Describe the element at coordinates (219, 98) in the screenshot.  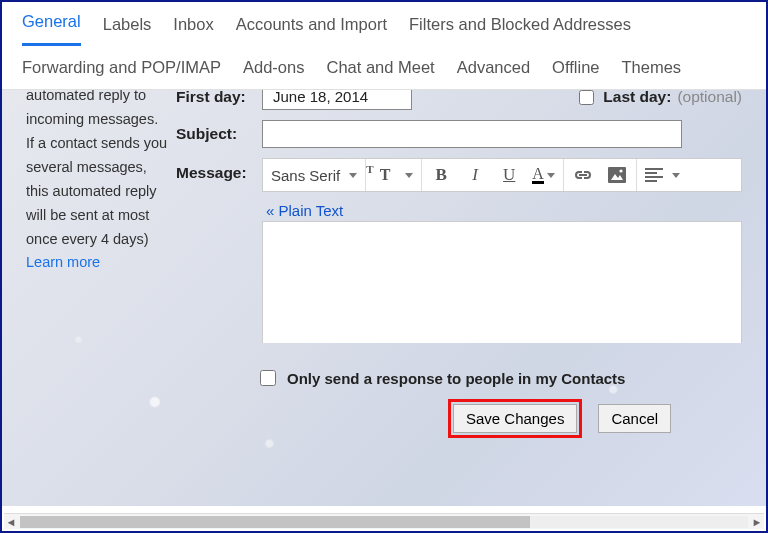
I see `first-day-label: First day:` at that location.